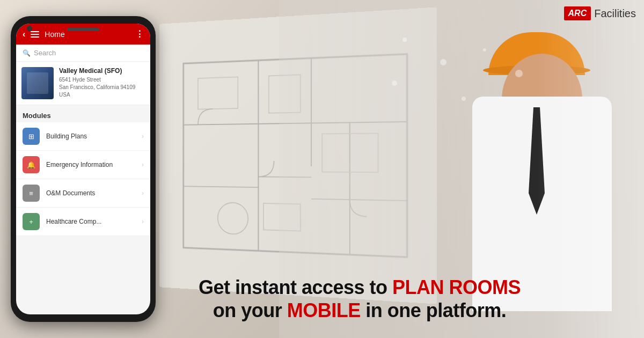  Describe the element at coordinates (83, 30) in the screenshot. I see `phone-speaker` at that location.